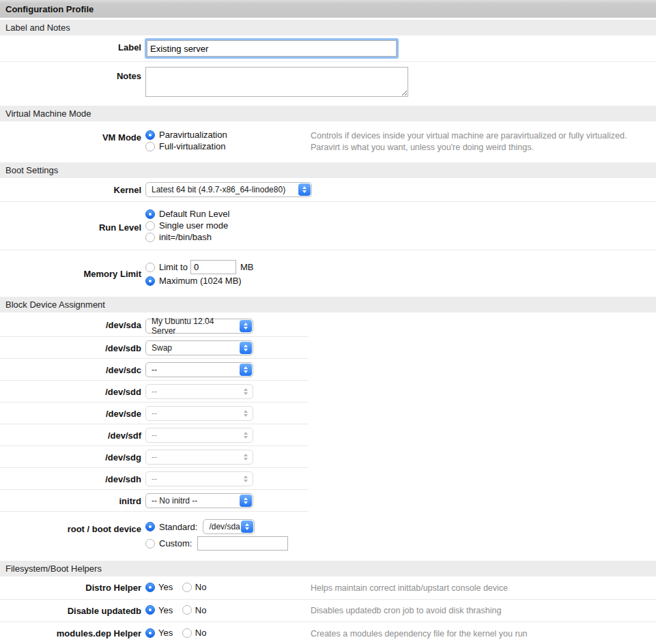 The height and width of the screenshot is (644, 656). I want to click on form-row-root-device: root / boot device Standard: /dev/sda Cu…, so click(328, 536).